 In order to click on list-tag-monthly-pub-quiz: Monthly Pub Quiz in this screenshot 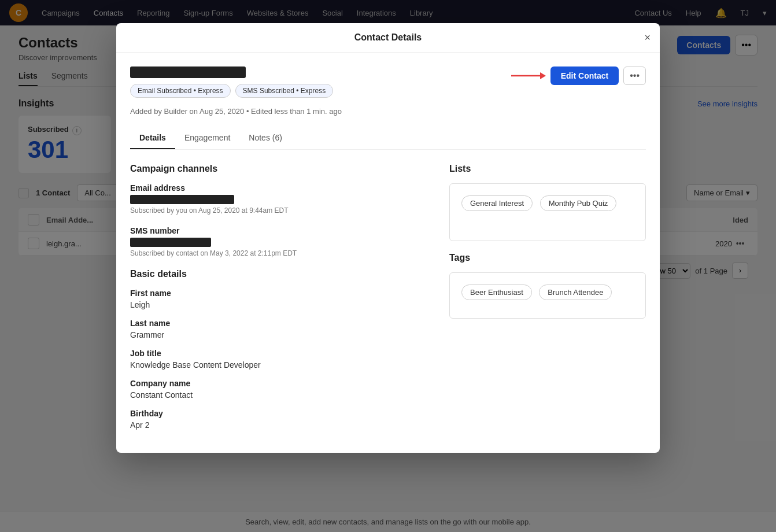, I will do `click(578, 204)`.